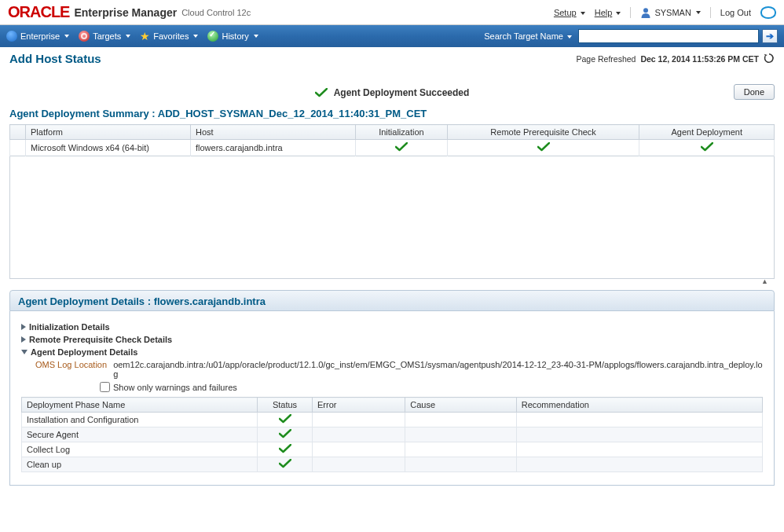 The image size is (784, 532). What do you see at coordinates (707, 132) in the screenshot?
I see `col-deploy: Agent Deployment` at bounding box center [707, 132].